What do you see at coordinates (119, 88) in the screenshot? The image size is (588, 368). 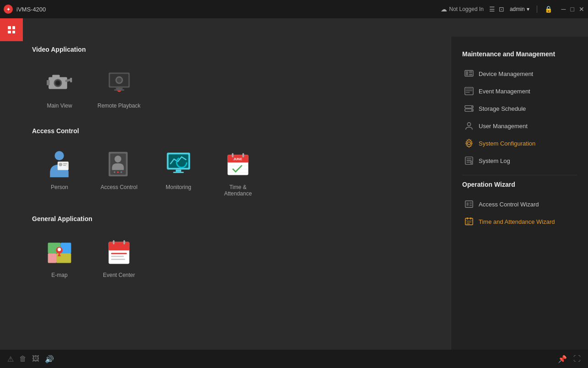 I see `app-remote-playback: Remote Playback` at bounding box center [119, 88].